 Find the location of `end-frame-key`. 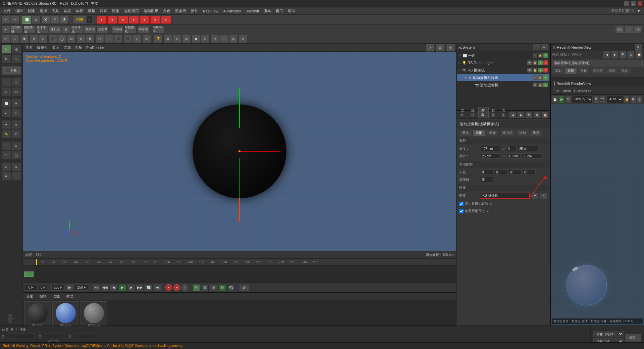

end-frame-key is located at coordinates (82, 288).